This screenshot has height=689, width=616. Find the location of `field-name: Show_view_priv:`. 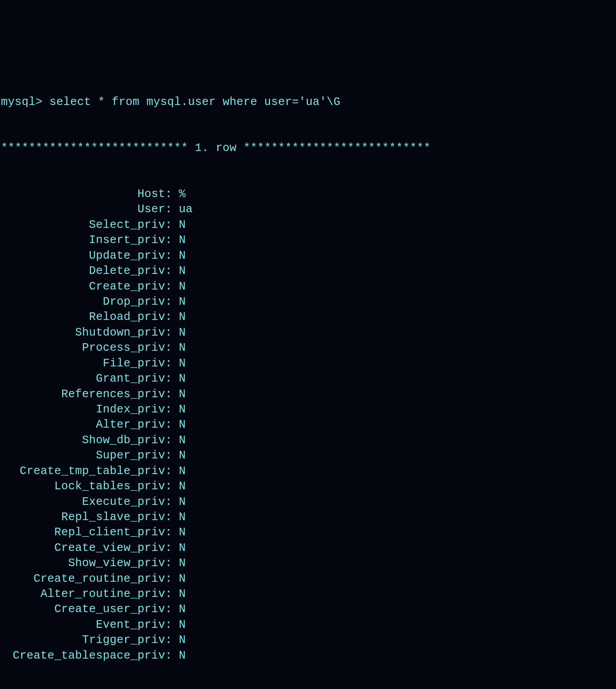

field-name: Show_view_priv: is located at coordinates (86, 563).